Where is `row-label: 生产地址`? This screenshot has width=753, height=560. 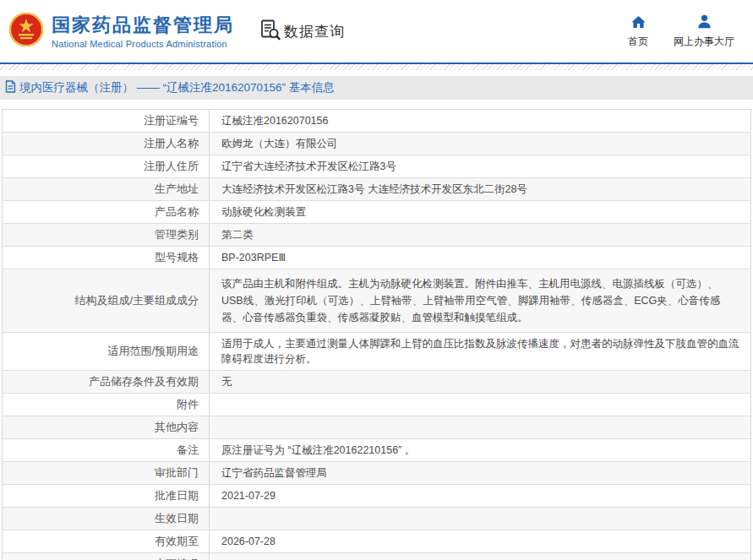
row-label: 生产地址 is located at coordinates (106, 189).